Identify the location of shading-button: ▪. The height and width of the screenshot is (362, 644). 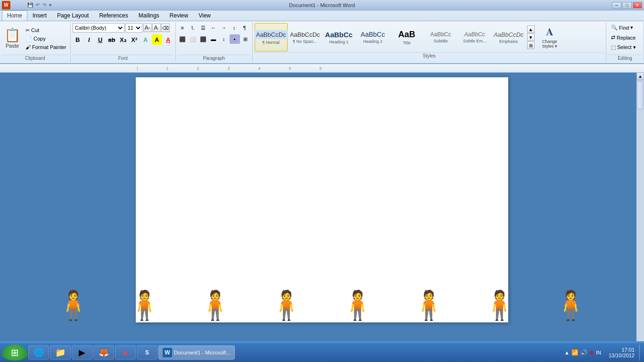
(235, 39).